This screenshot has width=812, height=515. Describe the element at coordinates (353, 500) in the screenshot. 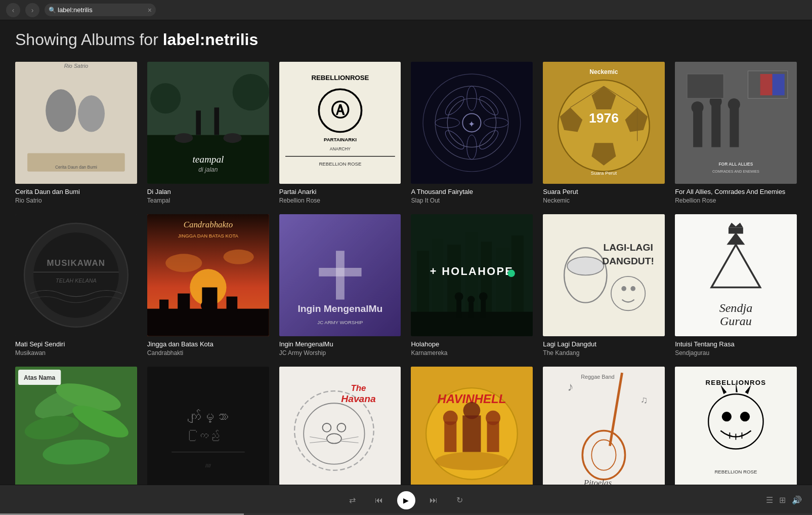

I see `shuffle-button: ⇄` at that location.